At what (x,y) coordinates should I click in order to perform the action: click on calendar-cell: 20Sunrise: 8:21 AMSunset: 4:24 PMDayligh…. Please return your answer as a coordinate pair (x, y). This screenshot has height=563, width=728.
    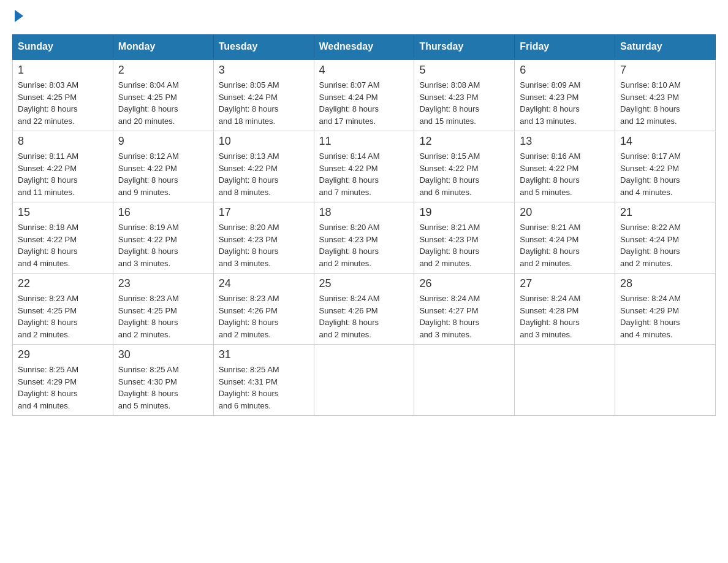
    Looking at the image, I should click on (565, 238).